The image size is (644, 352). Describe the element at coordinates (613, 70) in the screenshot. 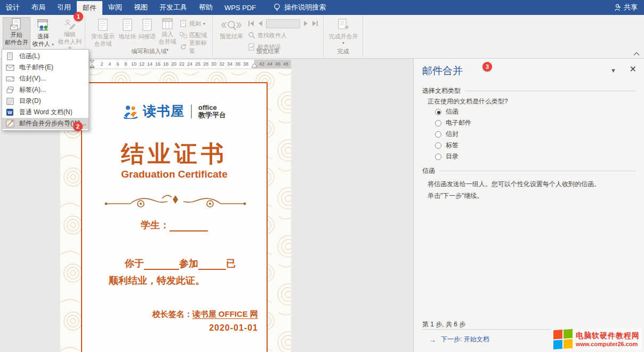

I see `task-pane-options-caret: ▼` at that location.